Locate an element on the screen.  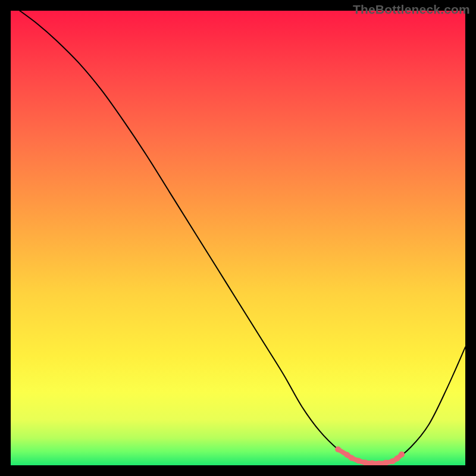
highlight-dots is located at coordinates (370, 456).